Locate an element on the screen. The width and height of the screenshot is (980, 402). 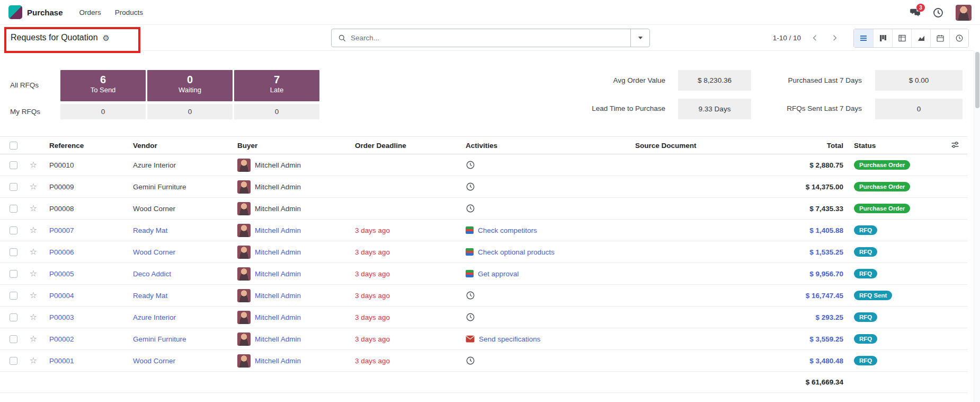
header-activities: Activities is located at coordinates (545, 145).